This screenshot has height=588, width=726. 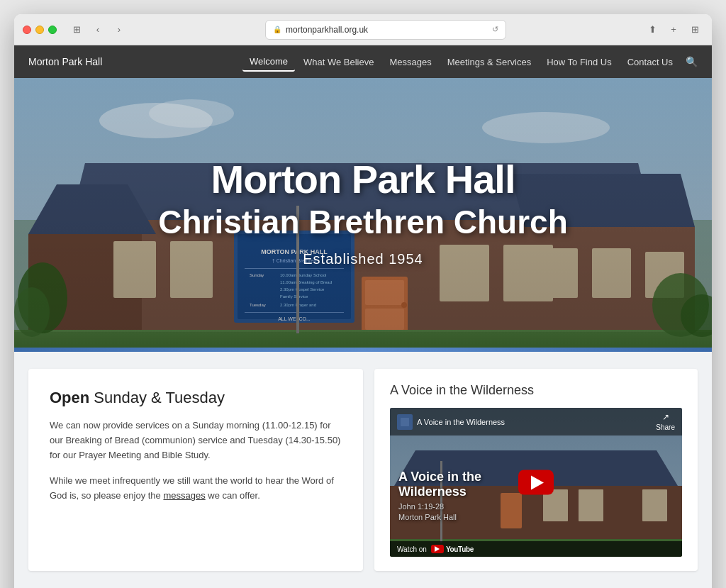 I want to click on nav-item-how-to-find-us: How To Find Us, so click(x=579, y=62).